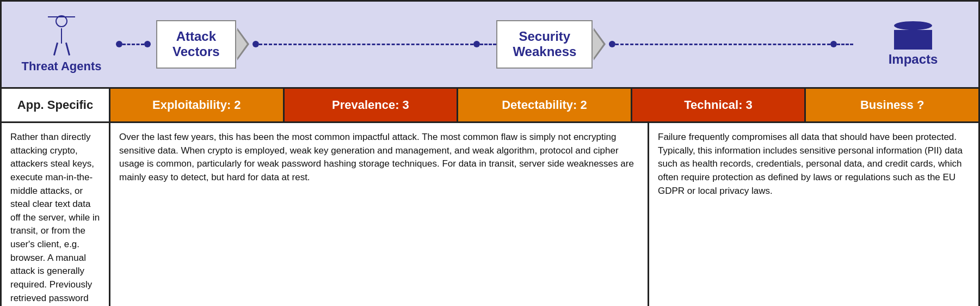  I want to click on middle-text: Over the last few years, this has been t…, so click(379, 158).